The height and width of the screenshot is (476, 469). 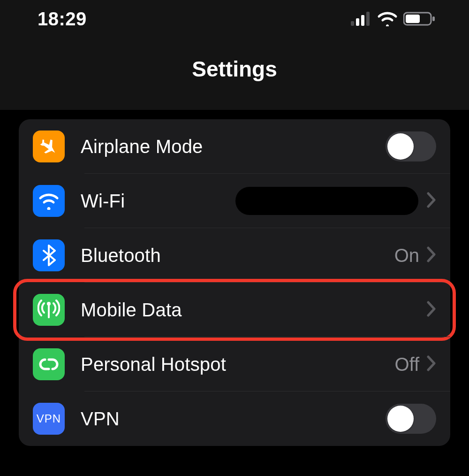 I want to click on row-airplane-mode: Airplane Mode, so click(x=234, y=146).